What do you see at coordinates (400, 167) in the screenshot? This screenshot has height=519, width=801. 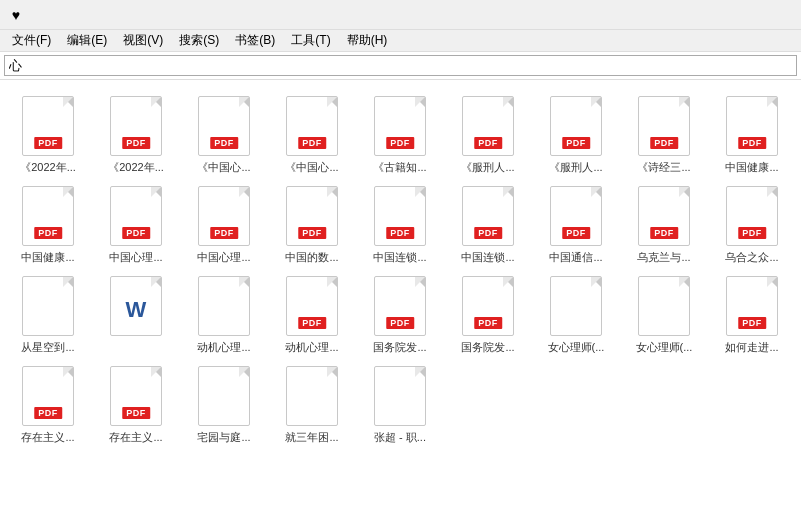 I see `file-label: 《古籍知...` at bounding box center [400, 167].